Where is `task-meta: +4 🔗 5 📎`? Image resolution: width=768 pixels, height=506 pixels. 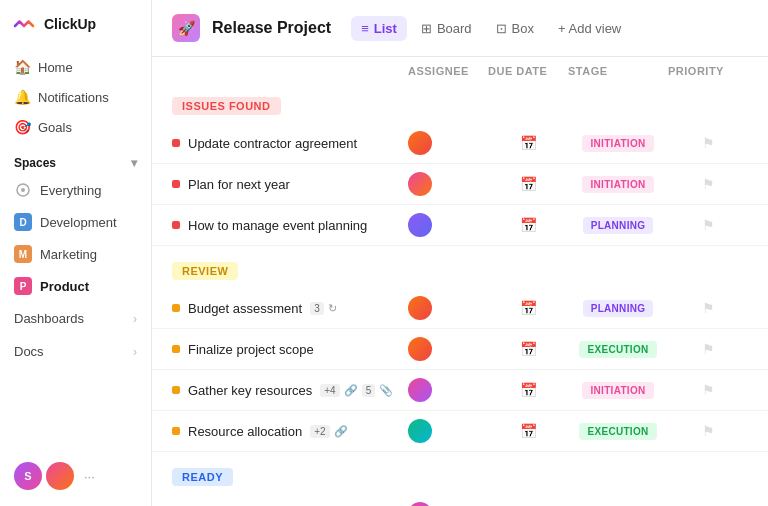
task-meta: +4 🔗 5 📎 is located at coordinates (356, 390).